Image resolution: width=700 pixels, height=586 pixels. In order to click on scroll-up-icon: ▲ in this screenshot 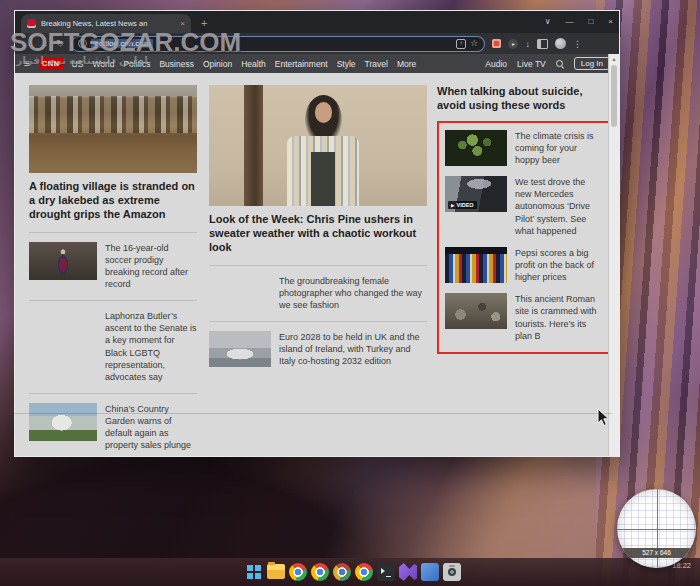, I will do `click(614, 59)`.